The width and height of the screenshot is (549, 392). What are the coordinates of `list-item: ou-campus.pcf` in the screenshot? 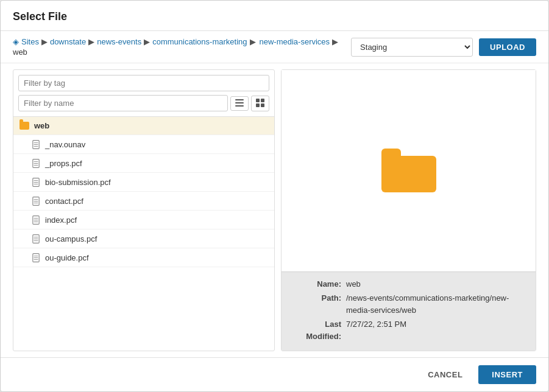 It's located at (144, 239).